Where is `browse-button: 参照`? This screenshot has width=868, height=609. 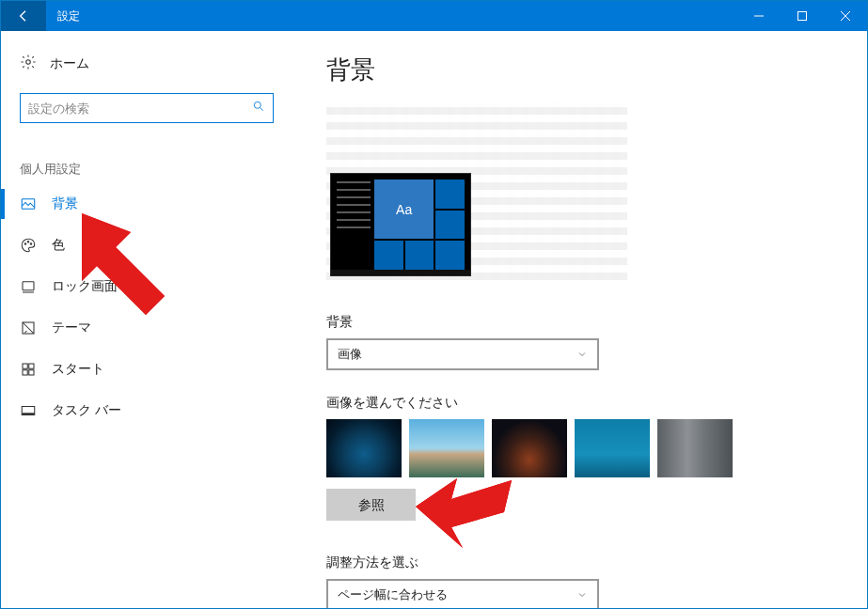 browse-button: 参照 is located at coordinates (371, 505).